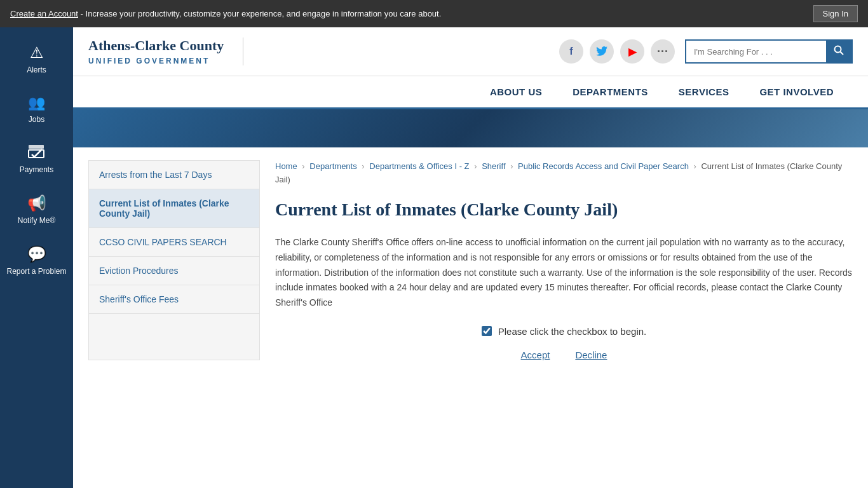 This screenshot has height=488, width=868. What do you see at coordinates (37, 109) in the screenshot?
I see `sidebar-item-jobs: 👥 Jobs` at bounding box center [37, 109].